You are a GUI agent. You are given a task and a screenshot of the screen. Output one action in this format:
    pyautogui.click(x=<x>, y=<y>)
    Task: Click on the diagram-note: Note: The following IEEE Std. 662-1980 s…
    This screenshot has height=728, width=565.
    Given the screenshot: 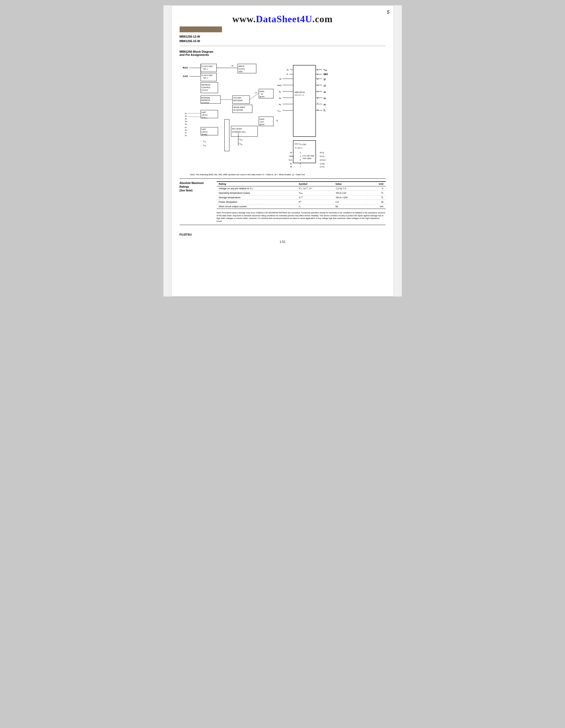 What is the action you would take?
    pyautogui.click(x=282, y=175)
    